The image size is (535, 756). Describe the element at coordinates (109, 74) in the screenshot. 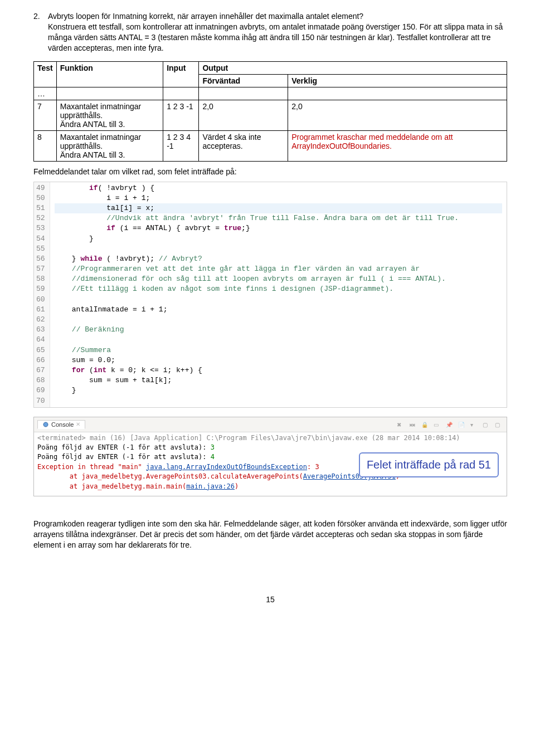

I see `th-funktion: Funktion` at that location.